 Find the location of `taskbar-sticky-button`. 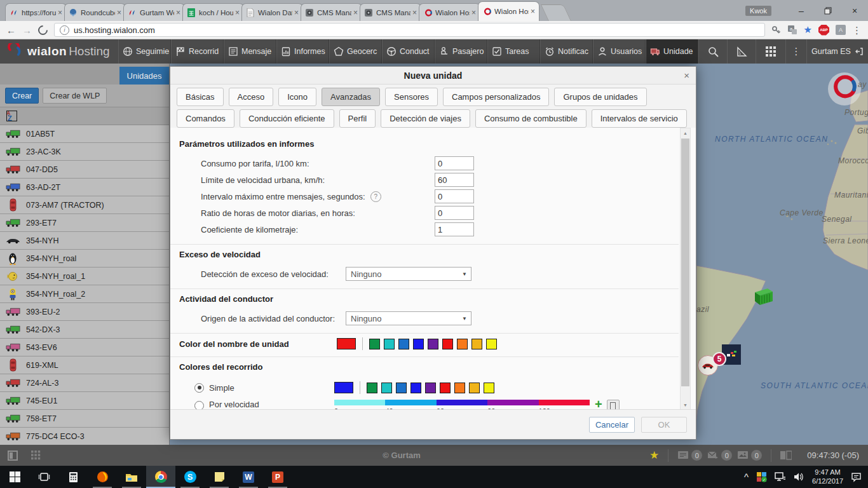

taskbar-sticky-button is located at coordinates (219, 477).